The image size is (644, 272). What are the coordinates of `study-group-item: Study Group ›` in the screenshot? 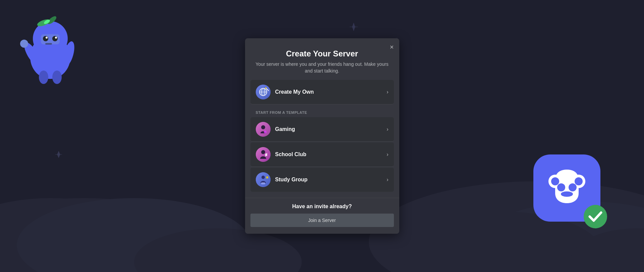 It's located at (322, 180).